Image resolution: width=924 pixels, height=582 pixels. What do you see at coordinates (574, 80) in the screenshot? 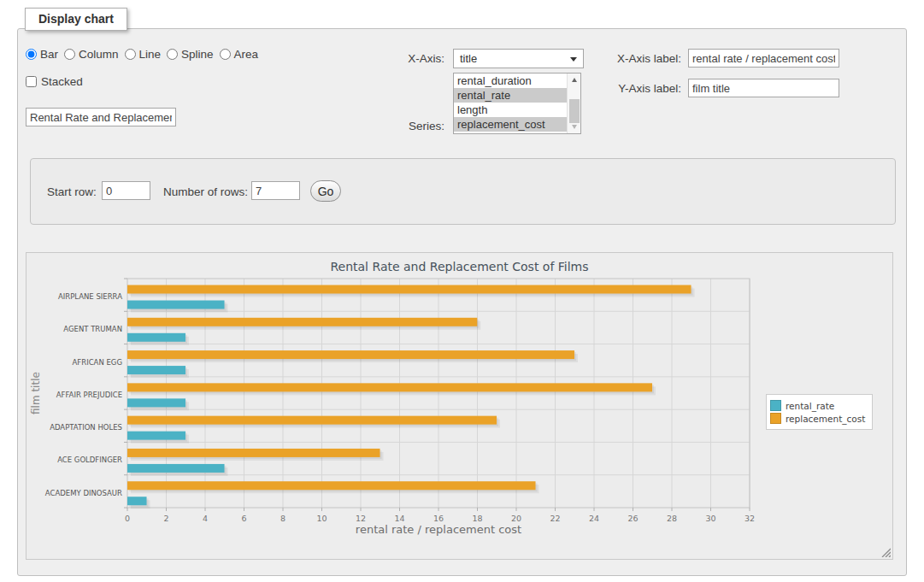
I see `scroll-up-icon` at bounding box center [574, 80].